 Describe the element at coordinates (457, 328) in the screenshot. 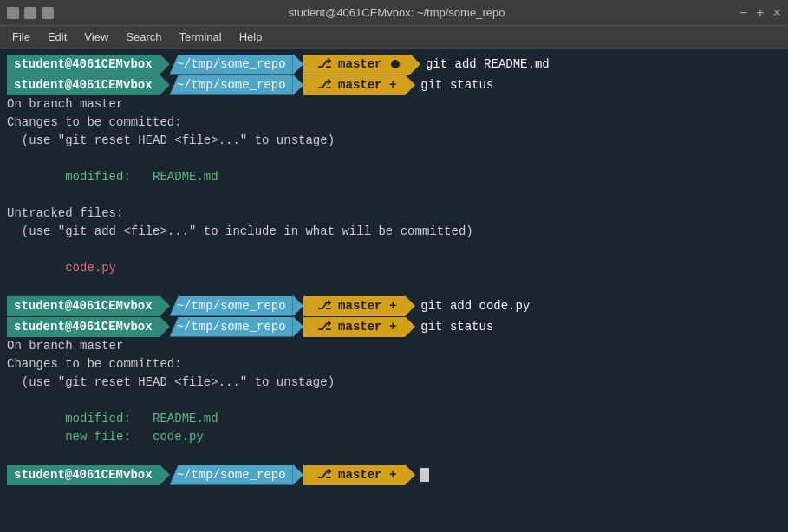

I see `cmd-4: git status` at that location.